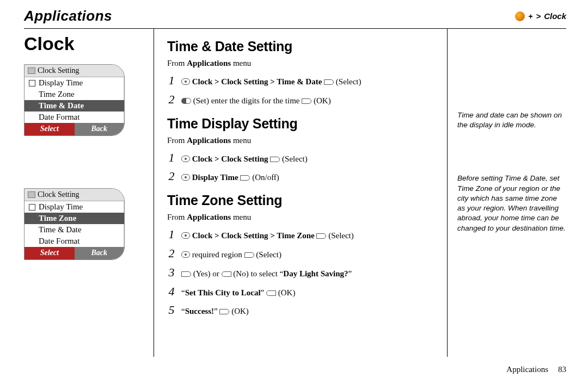 The height and width of the screenshot is (384, 588). I want to click on page-title: Clock, so click(89, 44).